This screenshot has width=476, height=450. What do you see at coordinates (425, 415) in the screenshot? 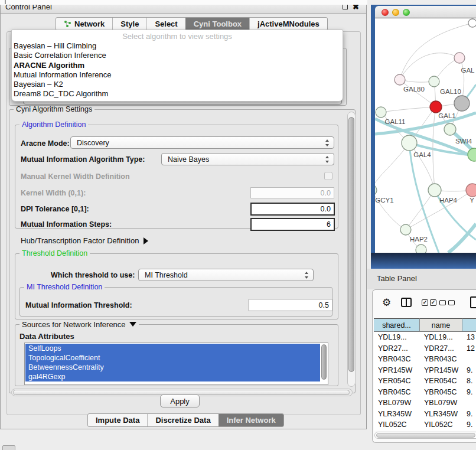
I see `table-row: YLR345WYLR345W9.` at bounding box center [425, 415].